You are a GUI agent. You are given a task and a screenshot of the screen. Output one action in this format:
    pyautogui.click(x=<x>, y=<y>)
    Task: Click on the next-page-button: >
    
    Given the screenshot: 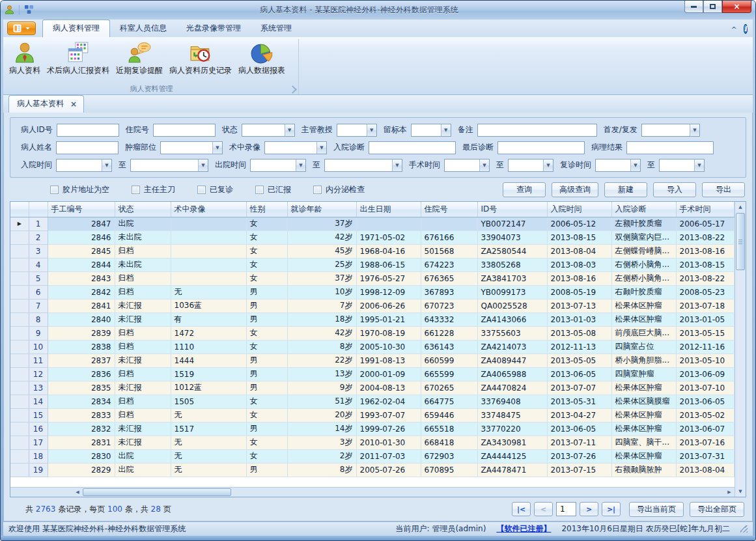 What is the action you would take?
    pyautogui.click(x=589, y=509)
    